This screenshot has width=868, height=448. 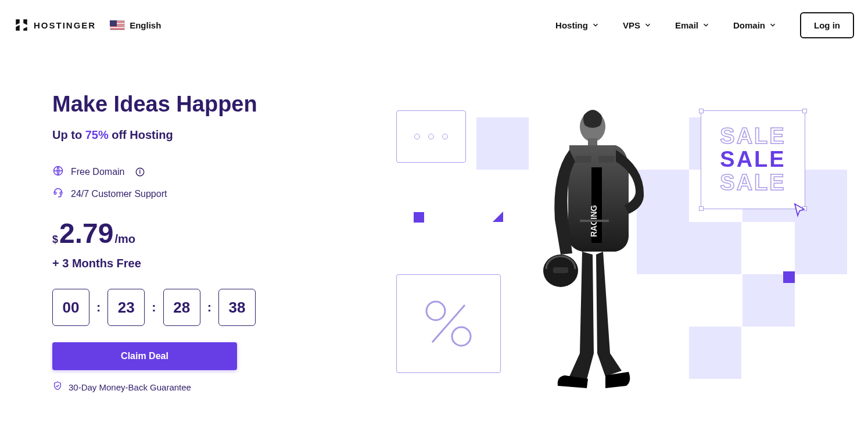 What do you see at coordinates (140, 172) in the screenshot?
I see `info-icon` at bounding box center [140, 172].